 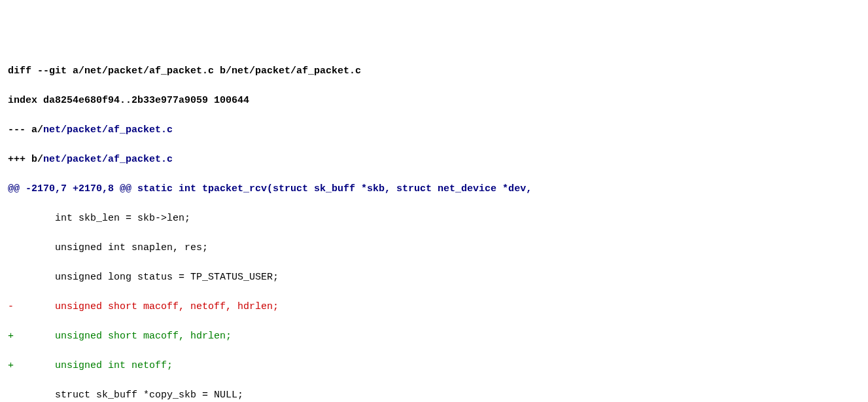 I want to click on diff-path-a-link: net/packet/af_packet.c, so click(x=108, y=130).